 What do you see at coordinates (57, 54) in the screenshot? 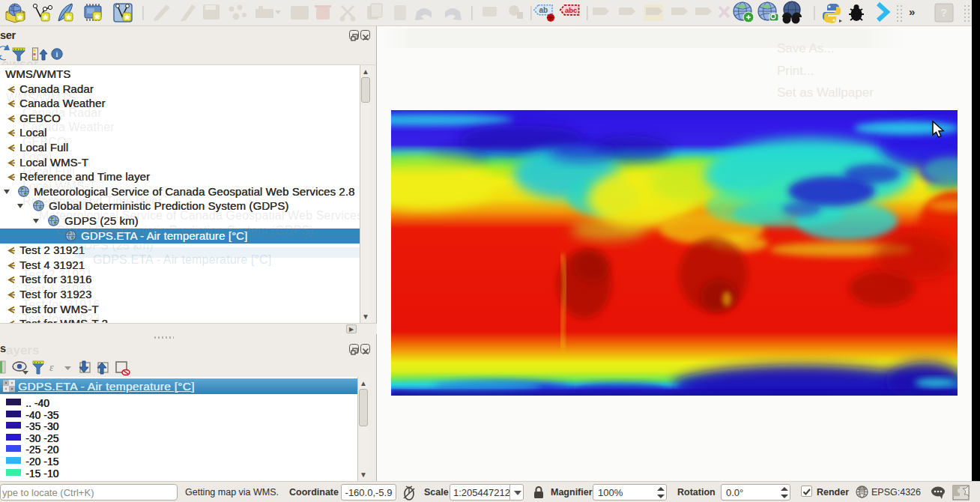
I see `svg-text: i` at bounding box center [57, 54].